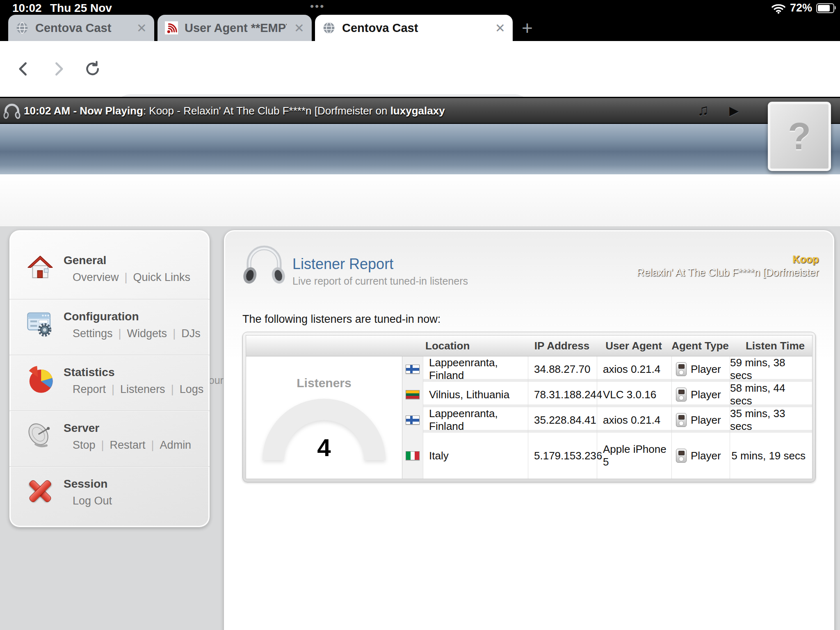 The image size is (840, 630). What do you see at coordinates (771, 369) in the screenshot?
I see `cell-listen-time: 59 mins, 38 secs` at bounding box center [771, 369].